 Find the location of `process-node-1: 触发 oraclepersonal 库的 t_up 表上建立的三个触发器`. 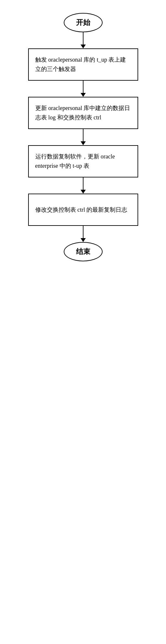

process-node-1: 触发 oraclepersonal 库的 t_up 表上建立的三个触发器 is located at coordinates (83, 65).